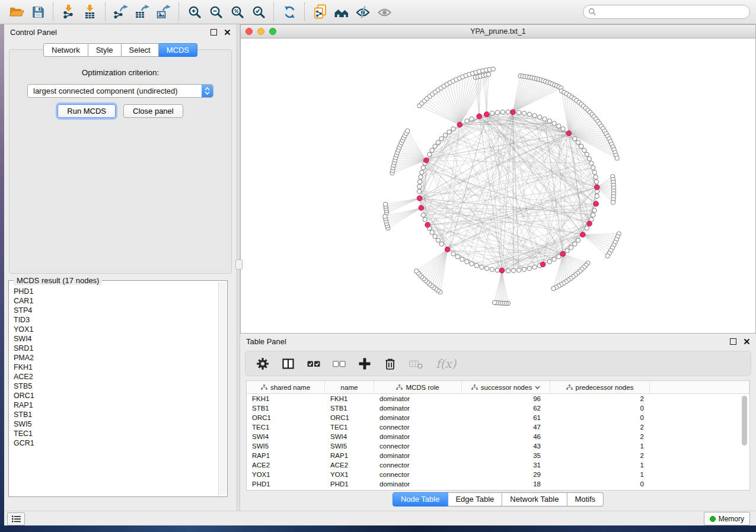  What do you see at coordinates (416, 364) in the screenshot?
I see `delete-table-icon` at bounding box center [416, 364].